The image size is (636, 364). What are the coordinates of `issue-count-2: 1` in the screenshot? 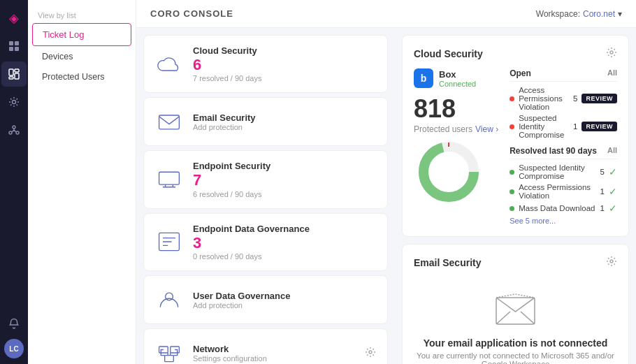 It's located at (575, 126).